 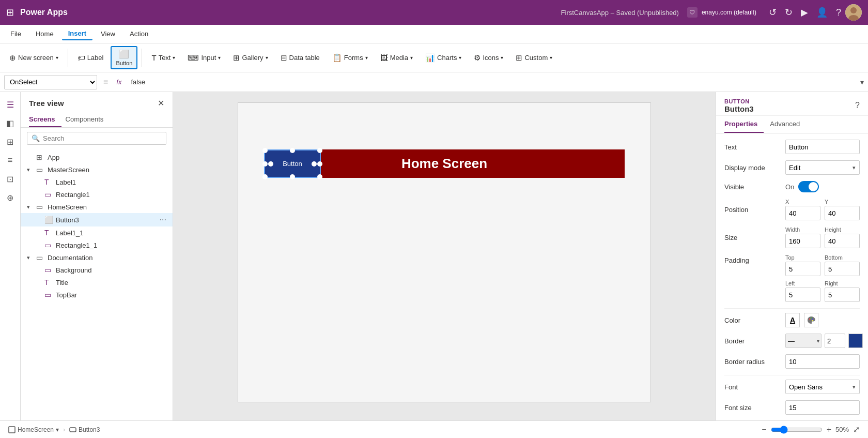 What do you see at coordinates (124, 58) in the screenshot?
I see `button-button: ⬜ Button` at bounding box center [124, 58].